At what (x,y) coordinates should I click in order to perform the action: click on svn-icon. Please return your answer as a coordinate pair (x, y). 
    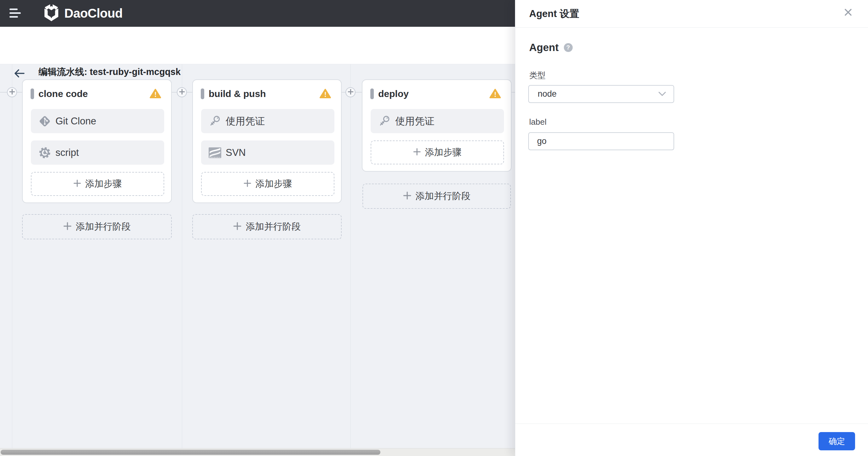
    Looking at the image, I should click on (215, 153).